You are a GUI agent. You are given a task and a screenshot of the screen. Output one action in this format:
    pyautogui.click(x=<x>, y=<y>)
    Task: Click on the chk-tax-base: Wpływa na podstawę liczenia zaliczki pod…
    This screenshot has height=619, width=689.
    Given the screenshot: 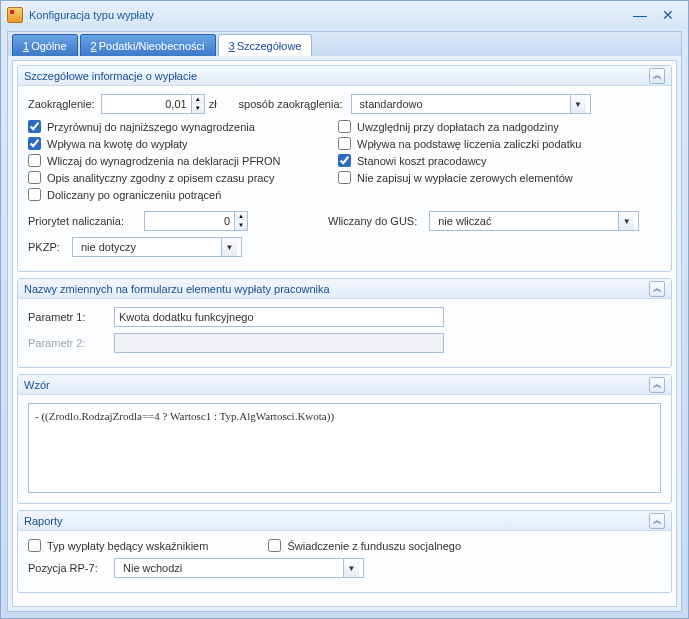 What is the action you would take?
    pyautogui.click(x=498, y=144)
    